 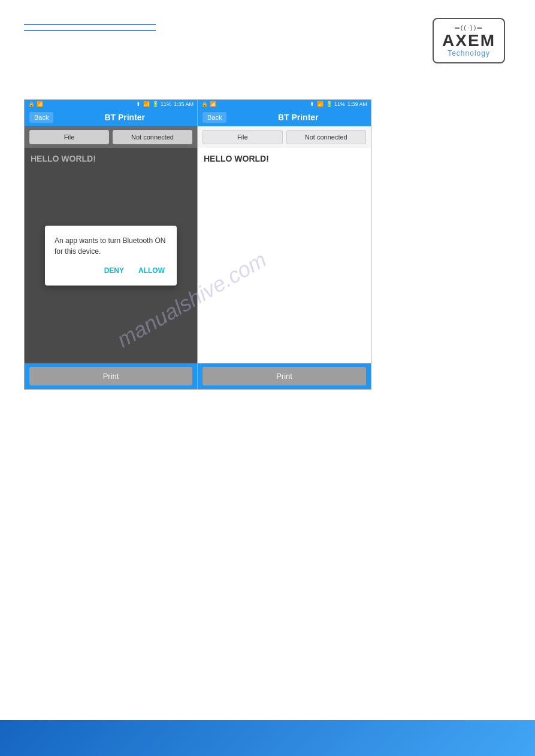 I want to click on back-button-right: Back, so click(x=214, y=117).